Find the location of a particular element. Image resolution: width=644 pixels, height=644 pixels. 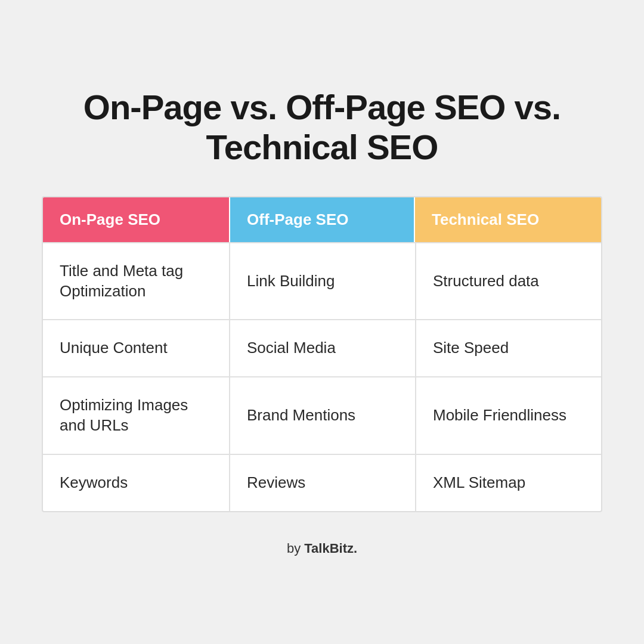

header-offpage: Off-Page SEO is located at coordinates (322, 219).